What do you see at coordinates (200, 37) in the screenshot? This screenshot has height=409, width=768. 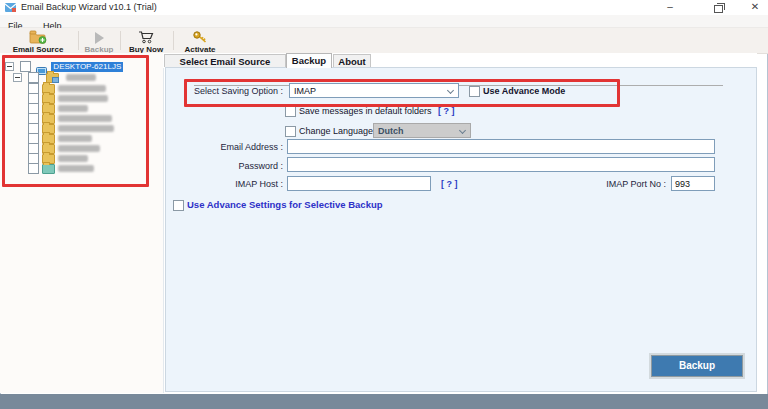 I see `key-icon` at bounding box center [200, 37].